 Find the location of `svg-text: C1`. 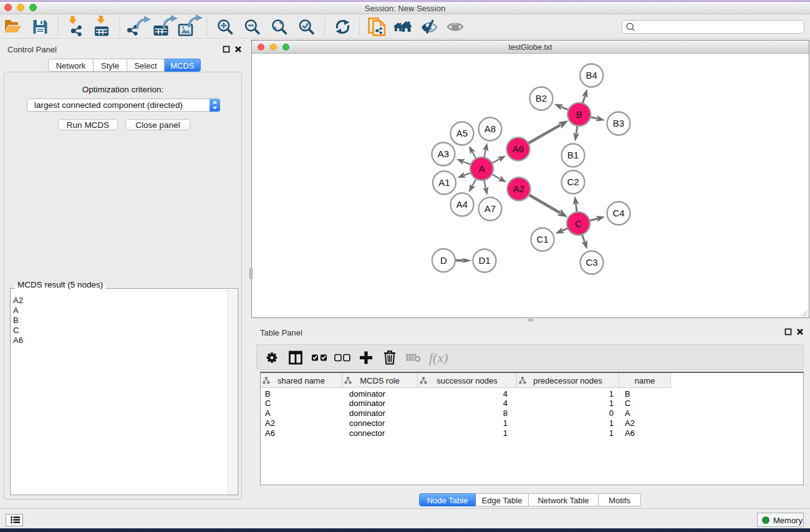

svg-text: C1 is located at coordinates (542, 239).